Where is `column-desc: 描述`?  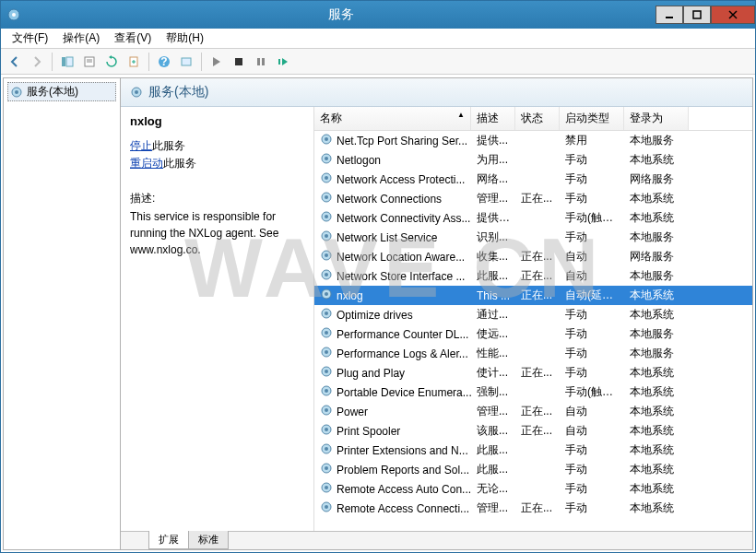
column-desc: 描述 is located at coordinates (493, 118).